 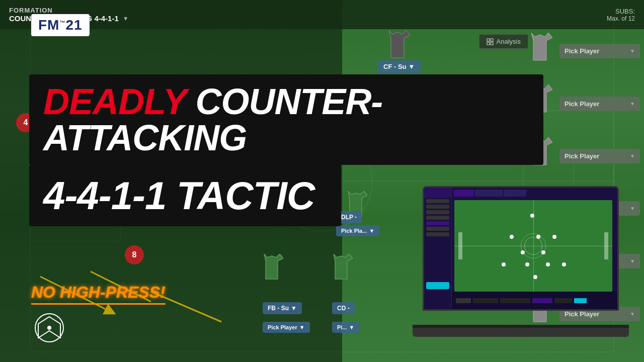 What do you see at coordinates (521, 248) in the screenshot?
I see `laptop-screen-inner` at bounding box center [521, 248].